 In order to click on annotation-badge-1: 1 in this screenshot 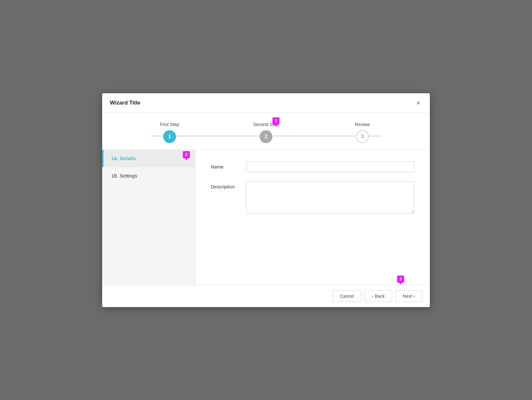, I will do `click(276, 121)`.